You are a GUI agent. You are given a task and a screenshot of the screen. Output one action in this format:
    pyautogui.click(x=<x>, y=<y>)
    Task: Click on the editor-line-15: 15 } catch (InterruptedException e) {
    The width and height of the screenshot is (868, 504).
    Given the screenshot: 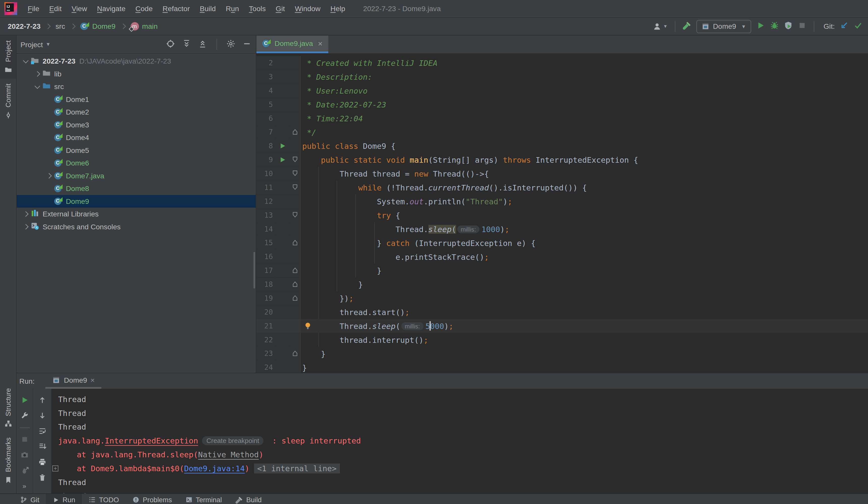 What is the action you would take?
    pyautogui.click(x=562, y=243)
    